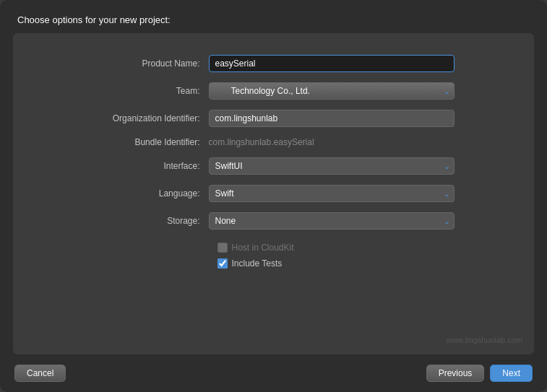  What do you see at coordinates (274, 91) in the screenshot?
I see `team-row: Team: Technology Co., Ltd. ⌄` at bounding box center [274, 91].